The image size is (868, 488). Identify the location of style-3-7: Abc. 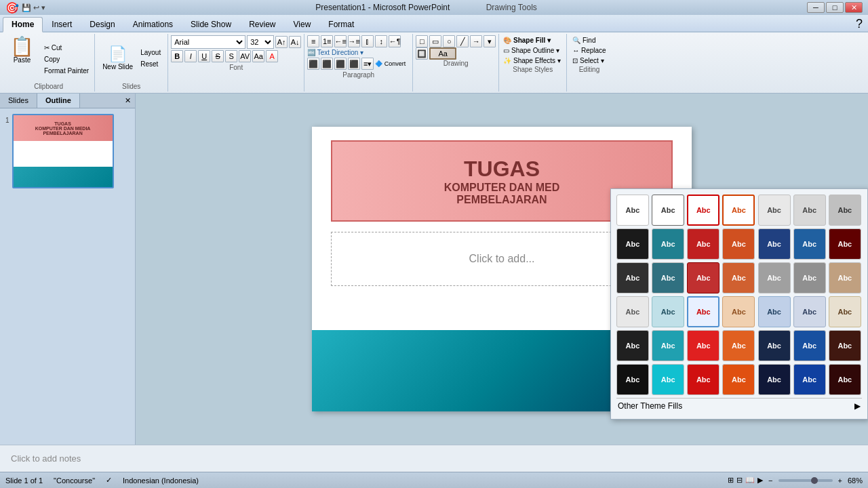
(845, 278).